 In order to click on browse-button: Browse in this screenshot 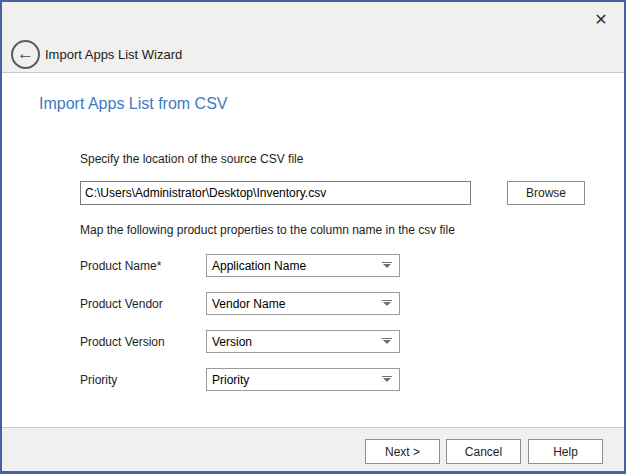, I will do `click(546, 193)`.